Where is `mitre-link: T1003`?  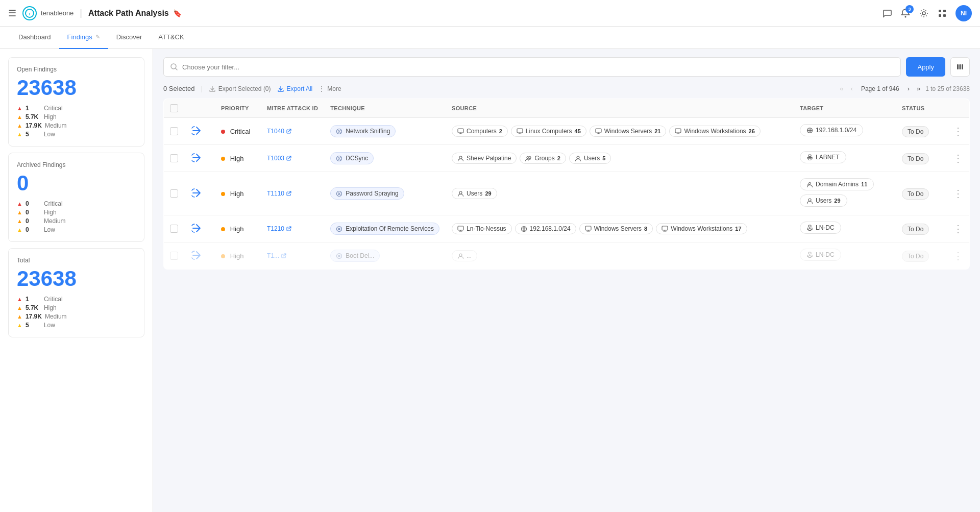
mitre-link: T1003 is located at coordinates (292, 158).